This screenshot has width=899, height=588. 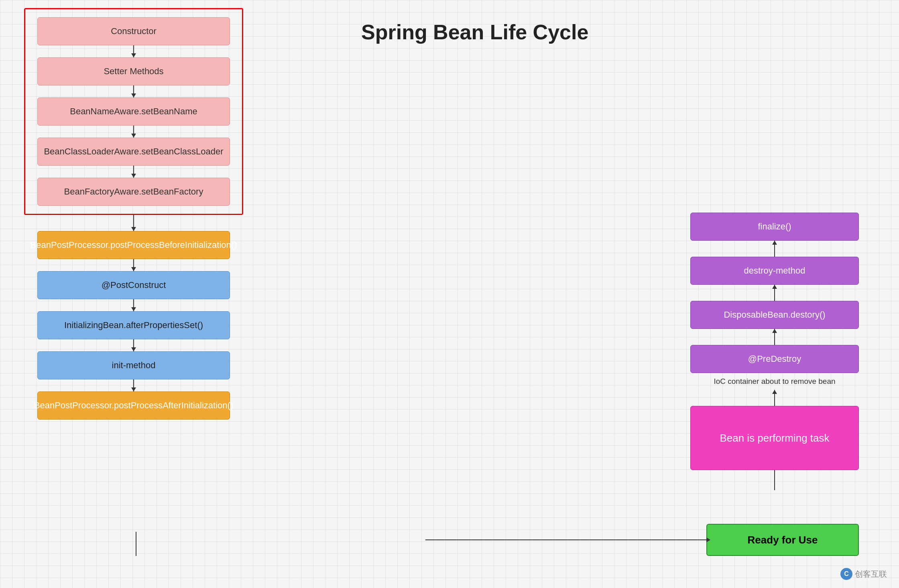 What do you see at coordinates (134, 406) in the screenshot?
I see `post-process-after-box: BeanPostProcessor.postProcessAfterInitia…` at bounding box center [134, 406].